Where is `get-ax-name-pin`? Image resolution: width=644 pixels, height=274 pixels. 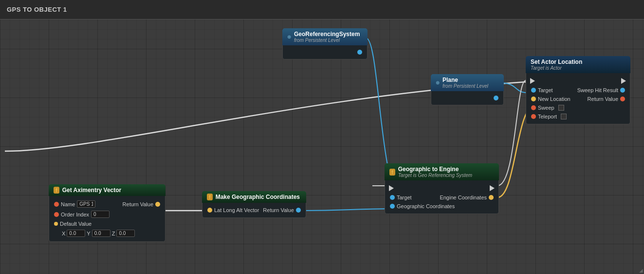
get-ax-name-pin is located at coordinates (56, 204).